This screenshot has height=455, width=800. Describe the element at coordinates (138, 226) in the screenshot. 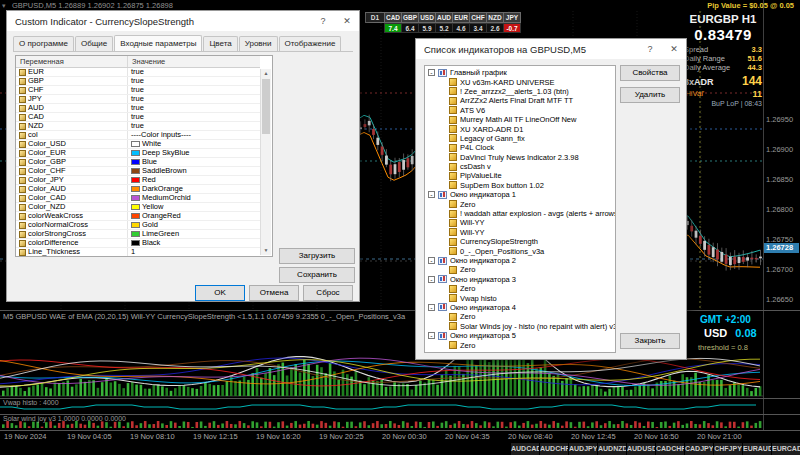

I see `param-row: colorNormalCrossGold` at that location.